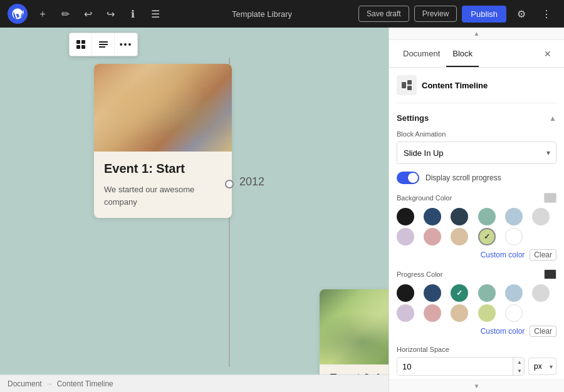  What do you see at coordinates (476, 118) in the screenshot?
I see `settings-header: Settings ▲` at bounding box center [476, 118].